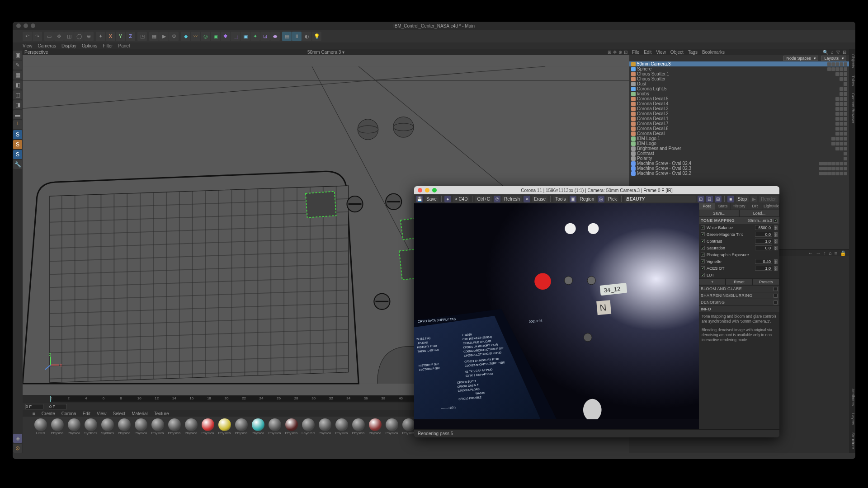 The height and width of the screenshot is (488, 868). Describe the element at coordinates (297, 36) in the screenshot. I see `ipr-pause-icon: ⏸` at that location.